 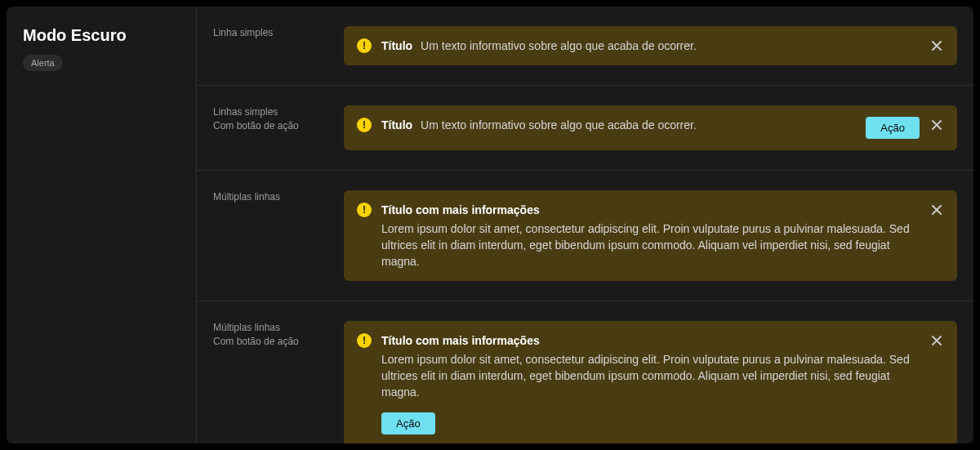 I want to click on page-title: Modo Escuro, so click(x=101, y=36).